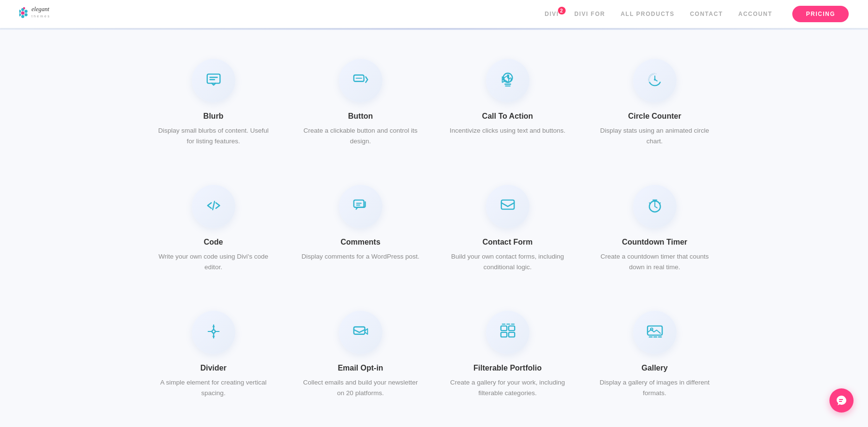 This screenshot has height=427, width=868. Describe the element at coordinates (360, 368) in the screenshot. I see `module-title-email-opt-in: Email Opt-in` at that location.